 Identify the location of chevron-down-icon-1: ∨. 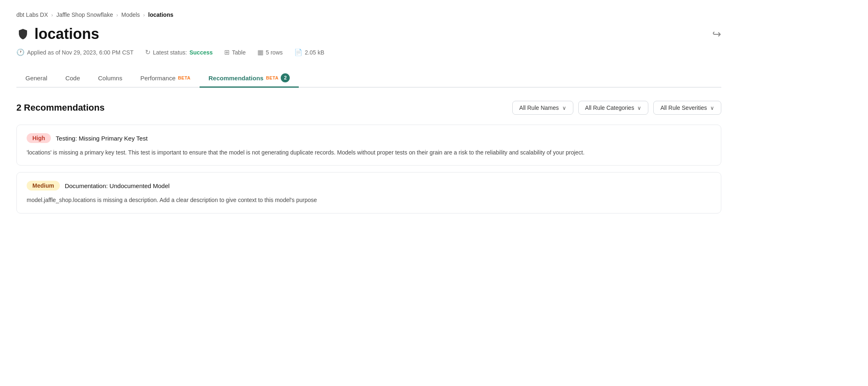
(564, 108).